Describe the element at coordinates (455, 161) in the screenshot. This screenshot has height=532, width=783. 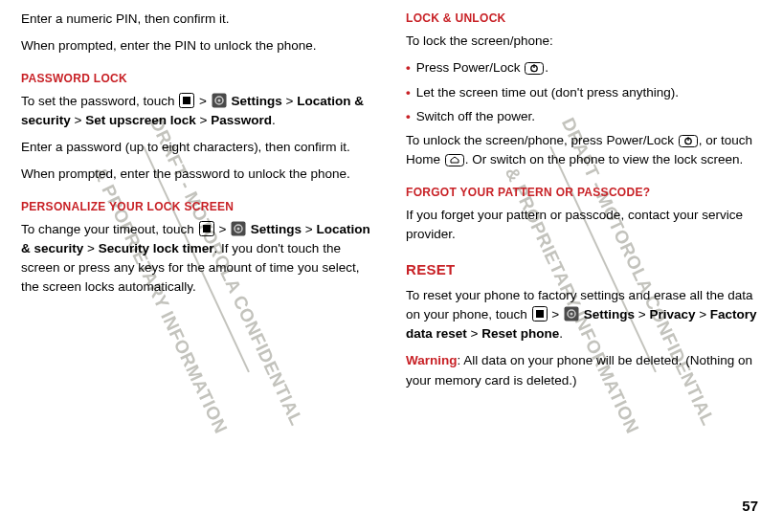
I see `home-icon` at that location.